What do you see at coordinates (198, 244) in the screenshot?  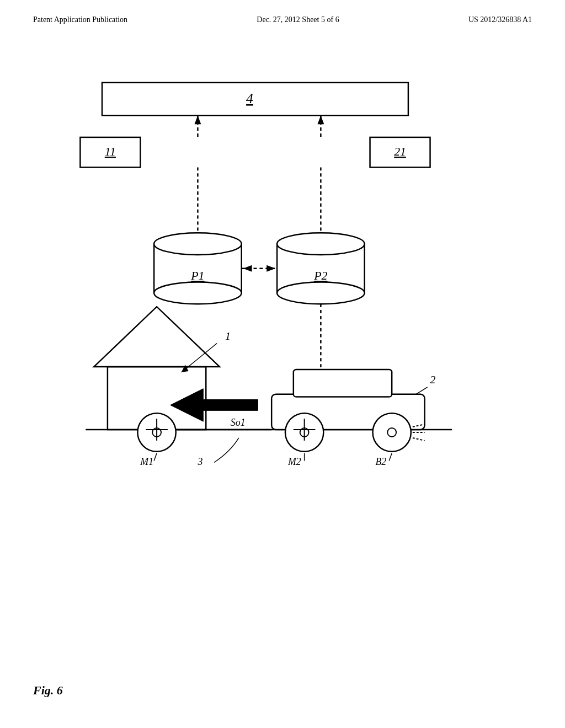 I see `cylinder-P1-top` at bounding box center [198, 244].